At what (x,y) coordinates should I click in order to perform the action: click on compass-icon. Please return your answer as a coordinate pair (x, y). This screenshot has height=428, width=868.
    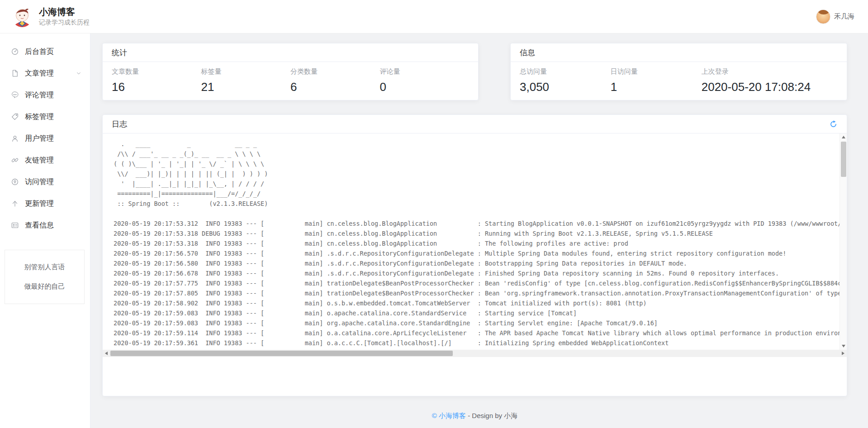
    Looking at the image, I should click on (15, 182).